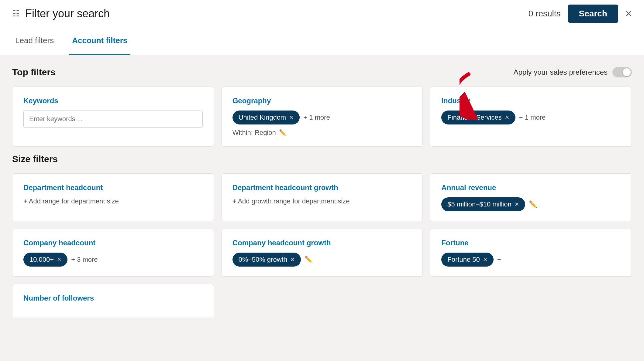 This screenshot has height=361, width=644. What do you see at coordinates (100, 41) in the screenshot?
I see `tab-account-filters: Account filters` at bounding box center [100, 41].